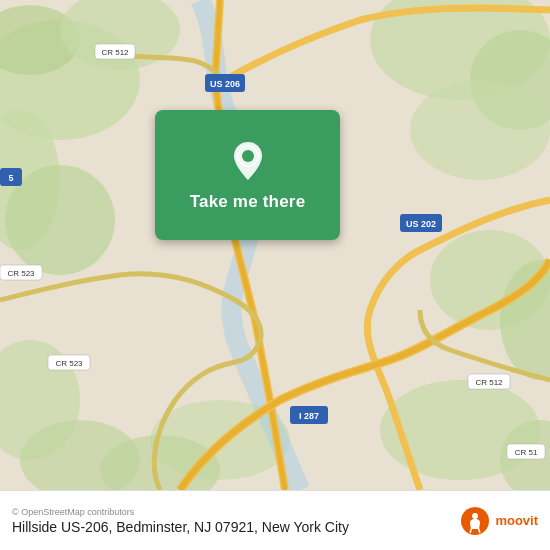 This screenshot has width=550, height=550. What do you see at coordinates (248, 175) in the screenshot?
I see `take-me-there-button: Take me there` at bounding box center [248, 175].